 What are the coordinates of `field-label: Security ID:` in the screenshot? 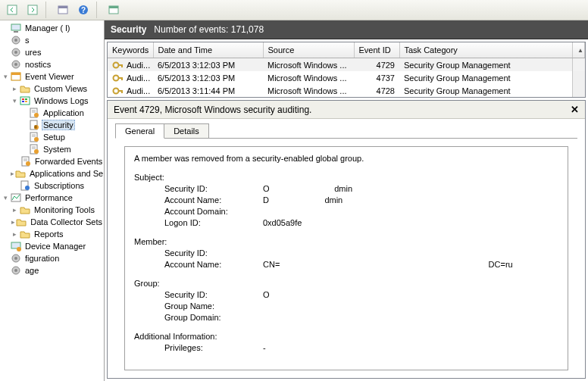 It's located at (199, 189).